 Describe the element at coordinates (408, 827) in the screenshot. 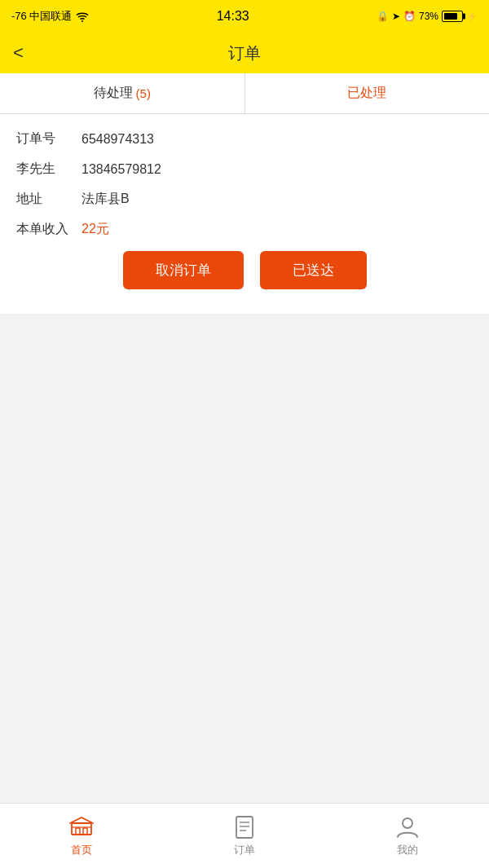

I see `profile-icon` at that location.